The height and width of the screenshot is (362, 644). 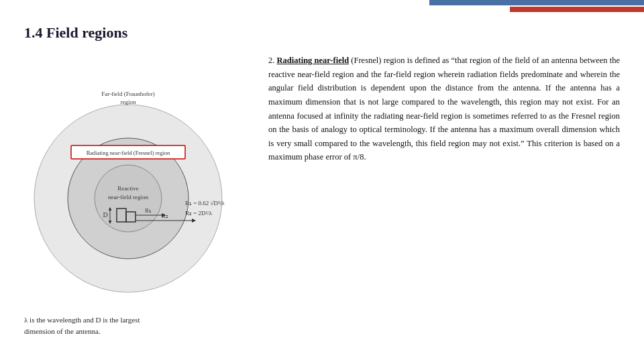 What do you see at coordinates (366, 60) in the screenshot?
I see `section-subtitle: (Fresnel)` at bounding box center [366, 60].